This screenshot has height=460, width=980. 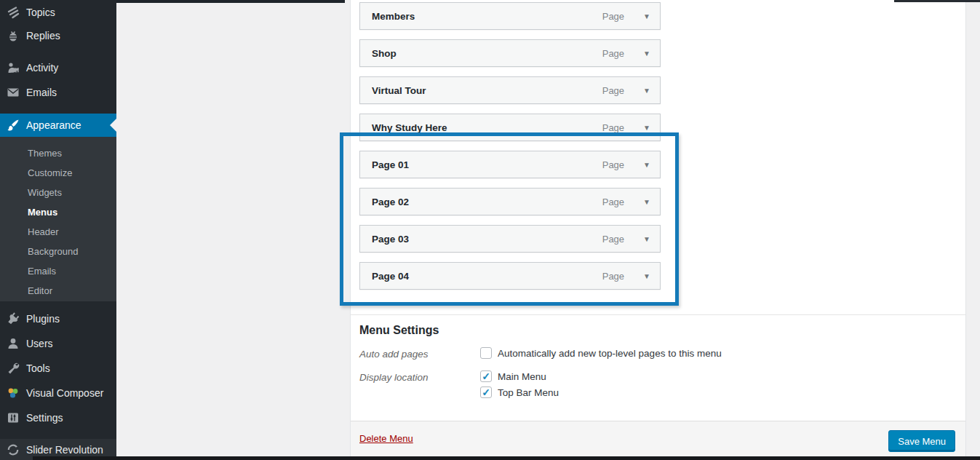 I want to click on wrench-icon, so click(x=13, y=368).